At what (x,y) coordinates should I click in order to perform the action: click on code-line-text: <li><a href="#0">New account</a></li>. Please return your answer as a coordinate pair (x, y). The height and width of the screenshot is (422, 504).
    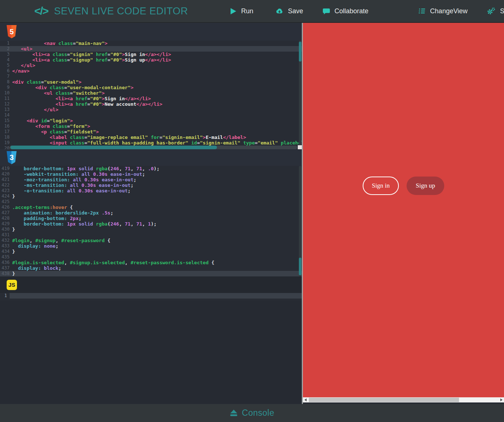
    Looking at the image, I should click on (157, 104).